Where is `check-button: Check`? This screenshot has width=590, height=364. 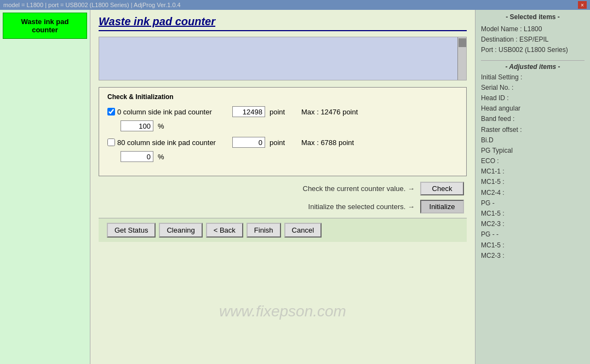 check-button: Check is located at coordinates (442, 188).